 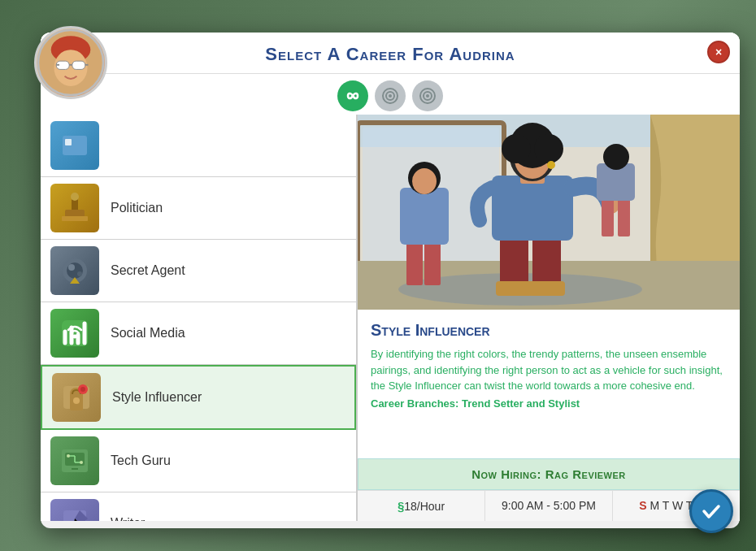 I want to click on career-icon-social-media, so click(x=75, y=333).